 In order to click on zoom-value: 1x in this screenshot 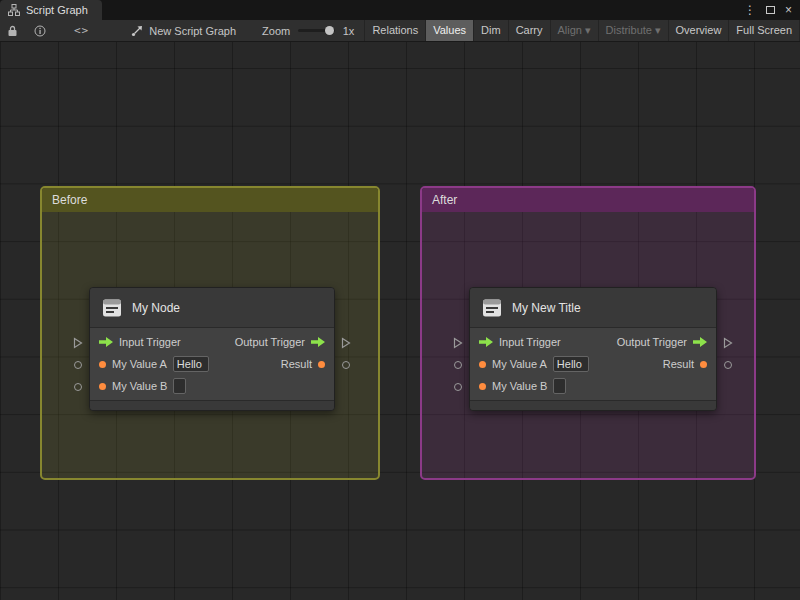, I will do `click(349, 31)`.